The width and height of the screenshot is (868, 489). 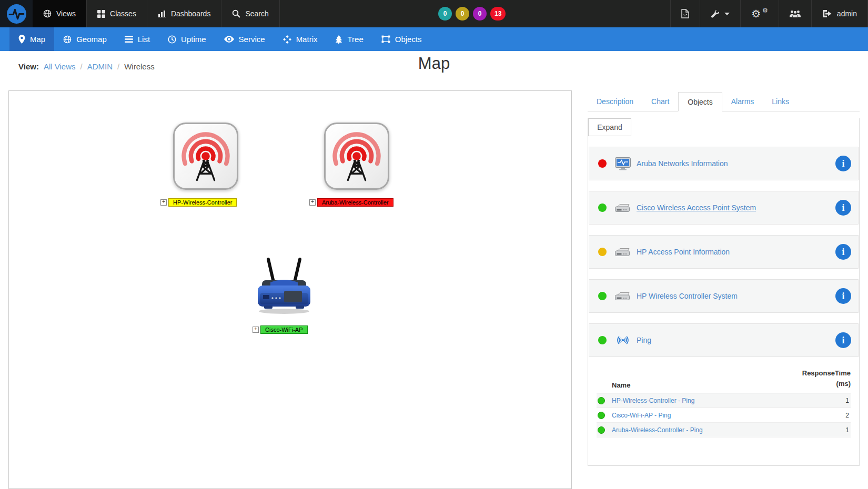 What do you see at coordinates (727, 14) in the screenshot?
I see `chevron-down-icon` at bounding box center [727, 14].